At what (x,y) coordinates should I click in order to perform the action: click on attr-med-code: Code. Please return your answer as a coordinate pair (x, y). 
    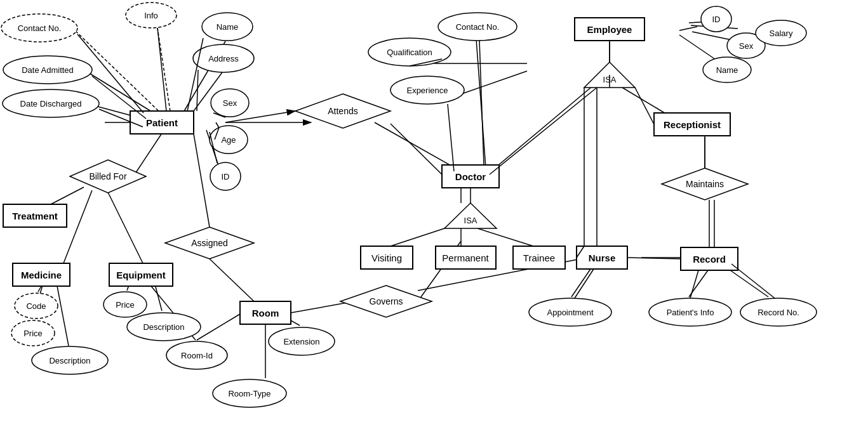
    Looking at the image, I should click on (36, 306).